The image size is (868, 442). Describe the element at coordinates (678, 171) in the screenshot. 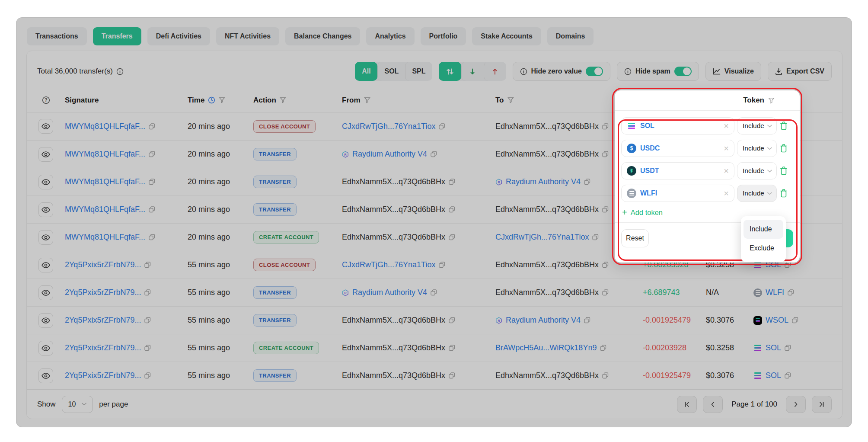

I see `token-chip-usdt: ₮USDT×` at that location.